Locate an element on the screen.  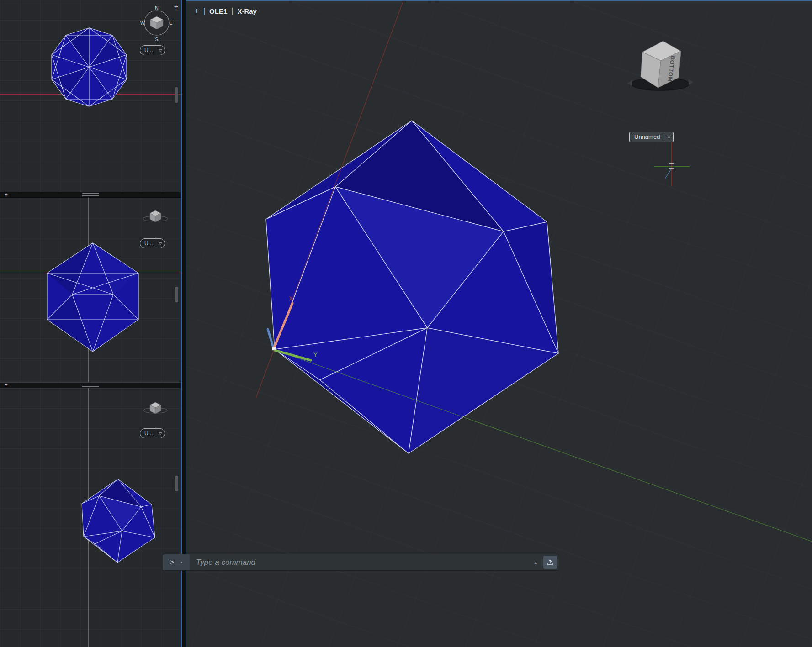
viewport-controls-menu: + is located at coordinates (197, 11).